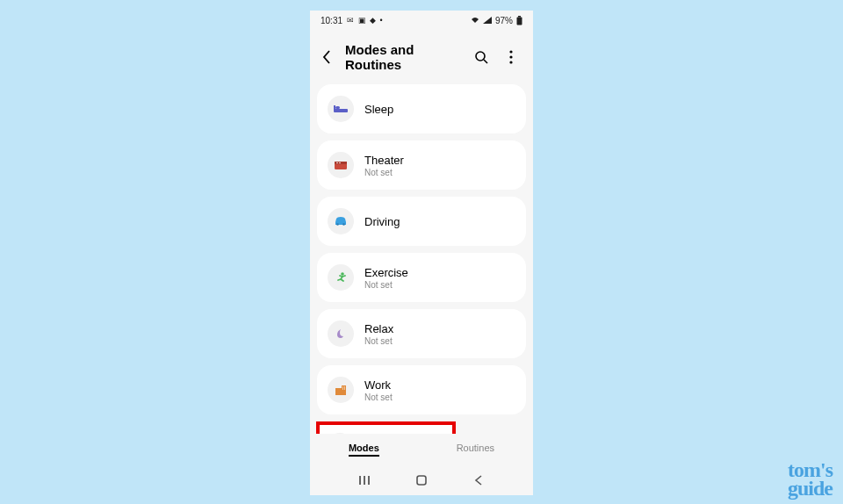 This screenshot has height=504, width=843. I want to click on android-nav-bar, so click(422, 480).